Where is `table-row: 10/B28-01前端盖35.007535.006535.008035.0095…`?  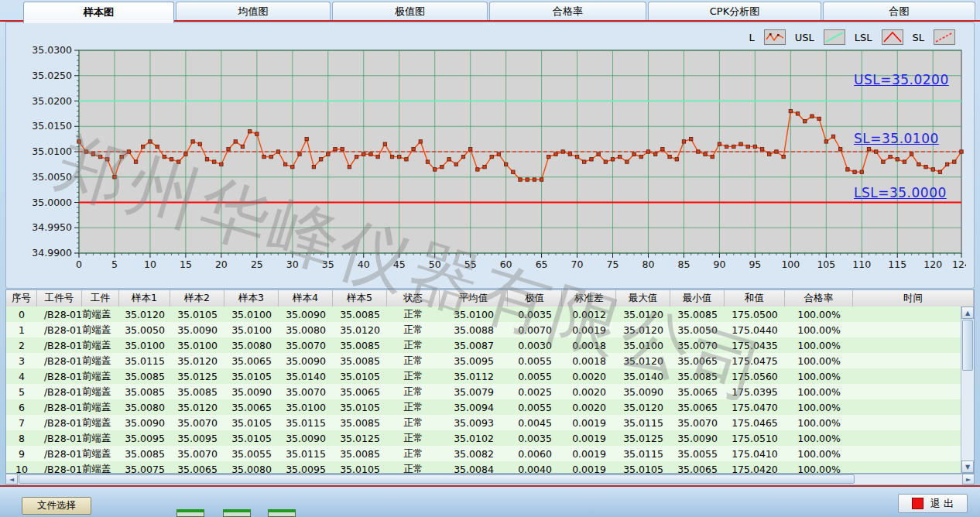 table-row: 10/B28-01前端盖35.007535.006535.008035.0095… is located at coordinates (483, 467).